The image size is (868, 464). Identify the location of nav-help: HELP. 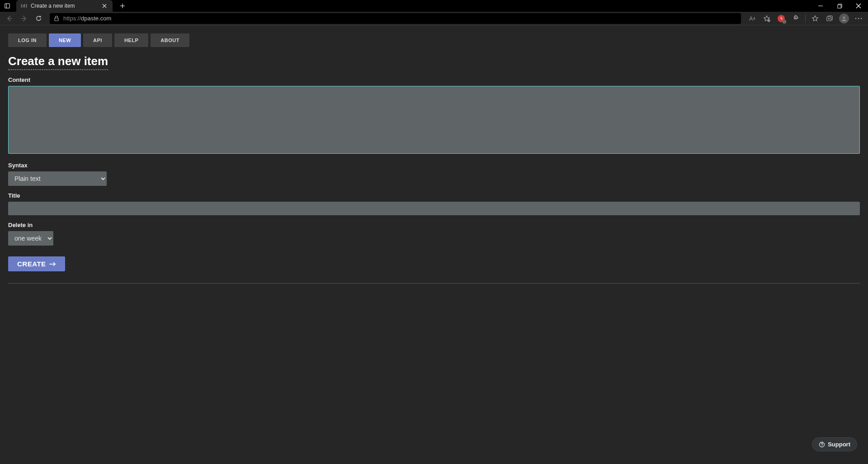
(131, 40).